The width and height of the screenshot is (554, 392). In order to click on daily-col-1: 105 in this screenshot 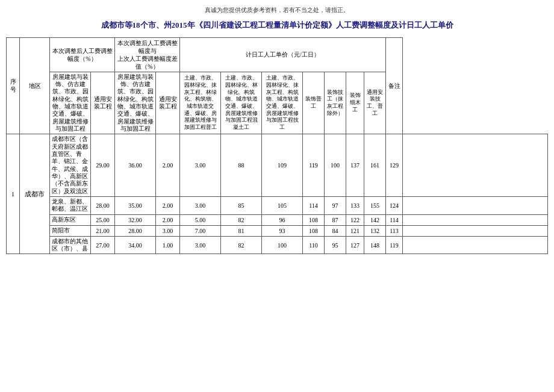, I will do `click(282, 206)`.